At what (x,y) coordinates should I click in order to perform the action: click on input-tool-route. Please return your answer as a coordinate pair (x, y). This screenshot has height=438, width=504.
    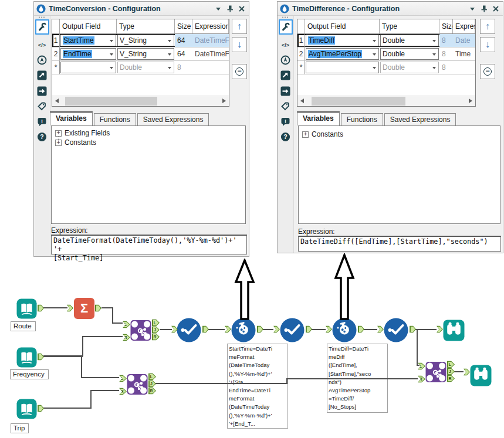
    Looking at the image, I should click on (27, 308).